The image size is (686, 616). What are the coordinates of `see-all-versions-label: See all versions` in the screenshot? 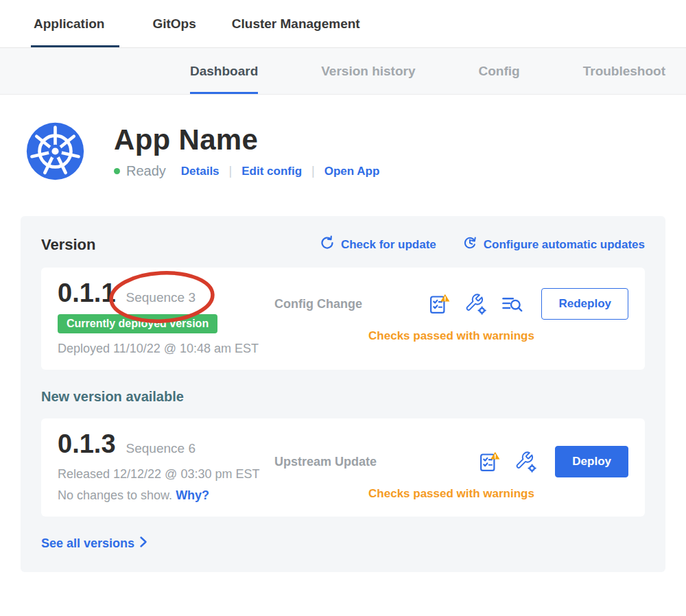 It's located at (88, 543).